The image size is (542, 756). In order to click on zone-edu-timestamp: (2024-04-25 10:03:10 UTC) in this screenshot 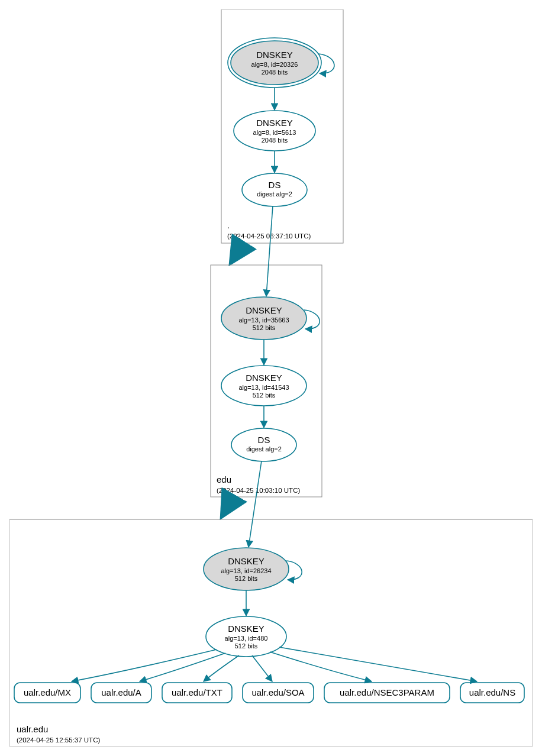, I will do `click(258, 490)`.